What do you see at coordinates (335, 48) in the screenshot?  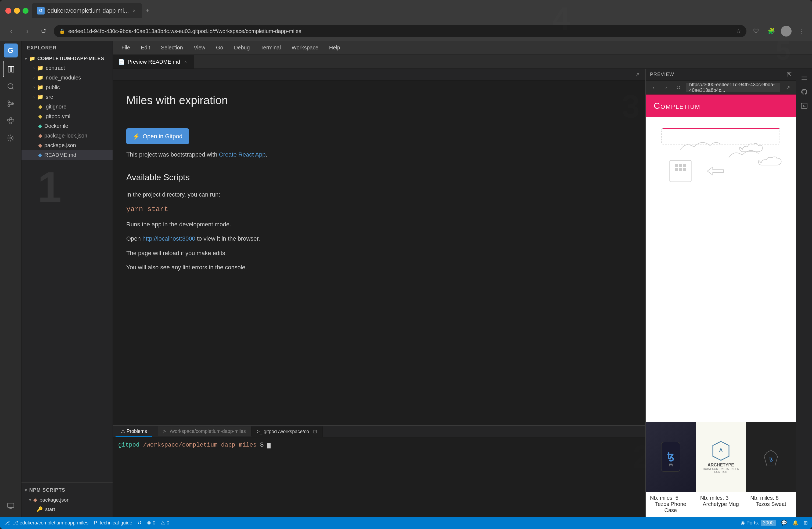 I see `menu-help: Help` at bounding box center [335, 48].